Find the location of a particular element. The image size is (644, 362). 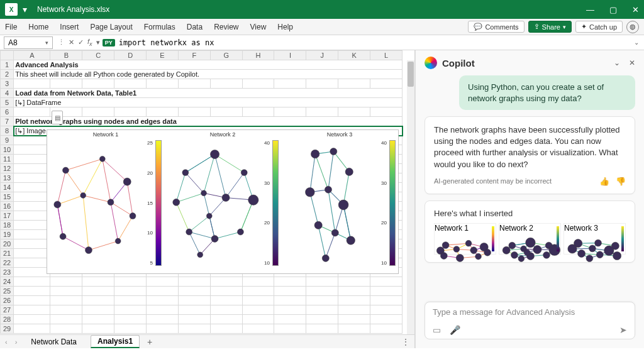

tab-data: Data is located at coordinates (195, 27).